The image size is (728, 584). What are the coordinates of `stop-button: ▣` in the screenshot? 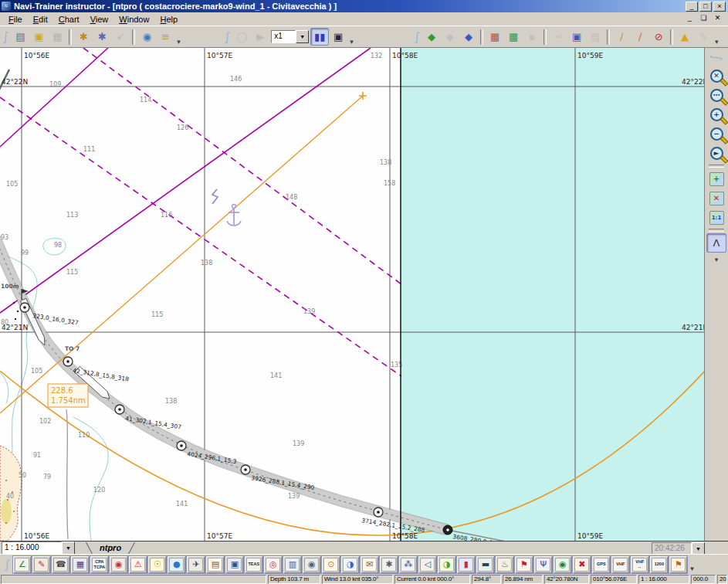 It's located at (338, 37).